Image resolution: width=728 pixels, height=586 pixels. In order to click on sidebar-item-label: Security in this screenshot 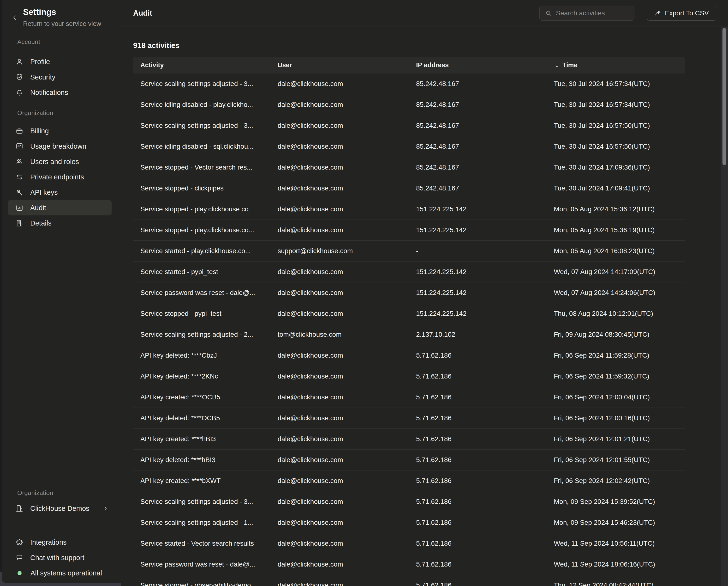, I will do `click(43, 77)`.